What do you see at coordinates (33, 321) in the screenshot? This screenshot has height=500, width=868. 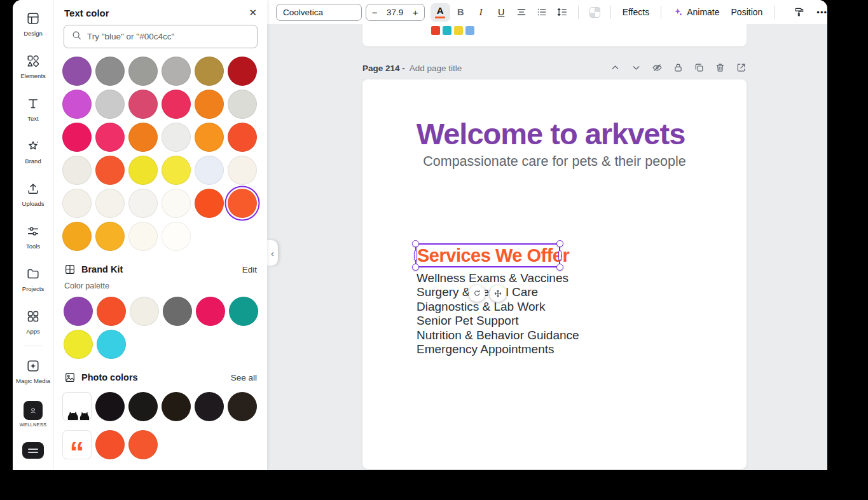 I see `sidebar-item-apps: Apps` at bounding box center [33, 321].